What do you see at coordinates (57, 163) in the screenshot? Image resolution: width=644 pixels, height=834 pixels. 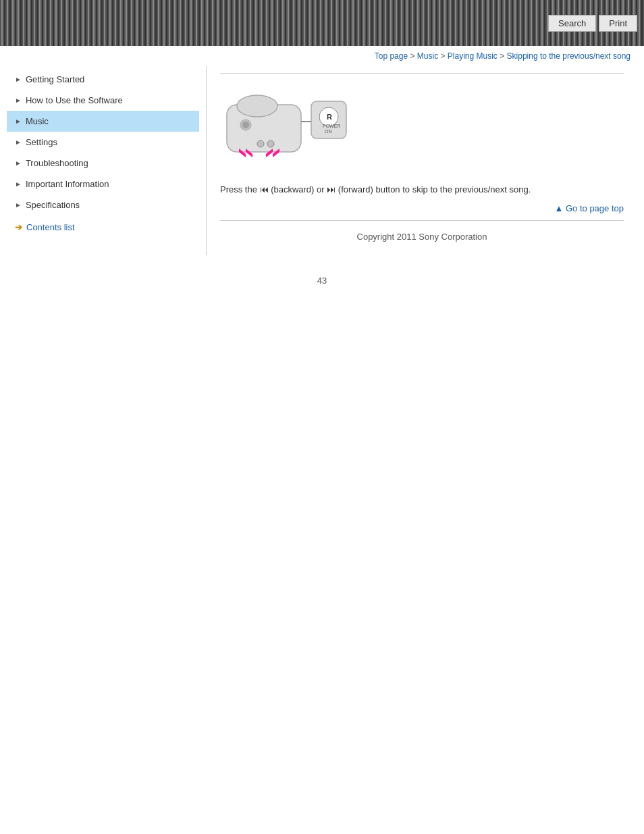 I see `sidebar-label-troubleshooting: Troubleshooting` at bounding box center [57, 163].